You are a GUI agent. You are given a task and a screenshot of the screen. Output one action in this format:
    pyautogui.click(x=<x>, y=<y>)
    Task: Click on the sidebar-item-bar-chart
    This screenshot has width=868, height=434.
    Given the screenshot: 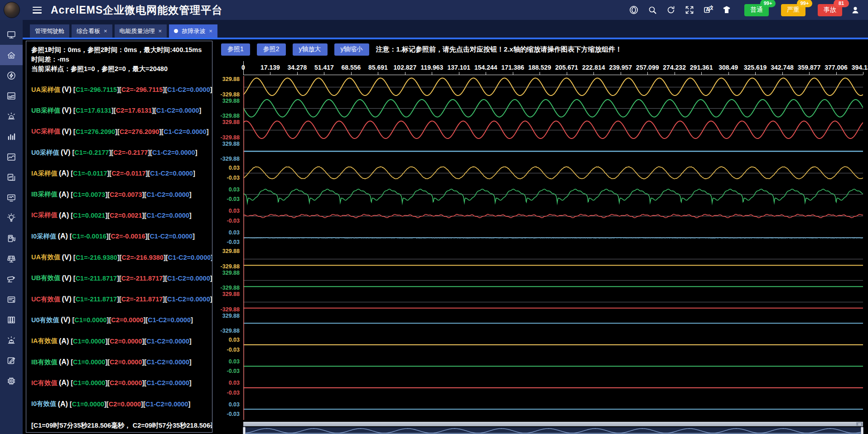 What is the action you would take?
    pyautogui.click(x=11, y=137)
    